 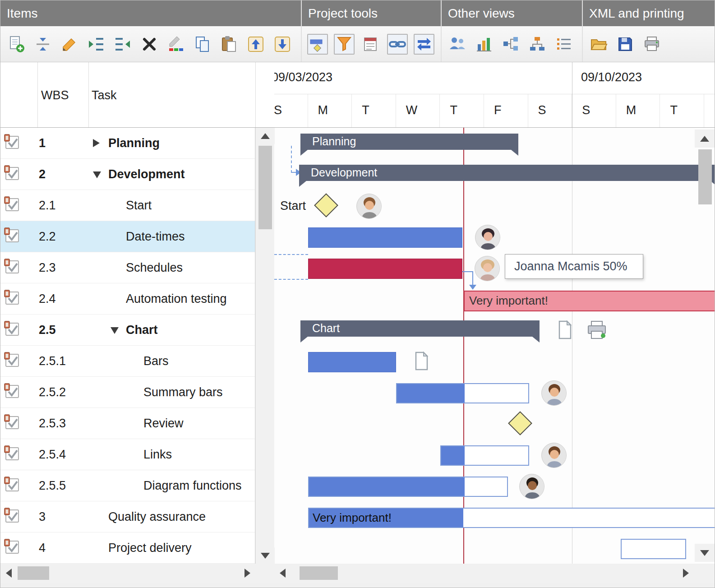 I want to click on development-summary-bar: Development, so click(x=507, y=173).